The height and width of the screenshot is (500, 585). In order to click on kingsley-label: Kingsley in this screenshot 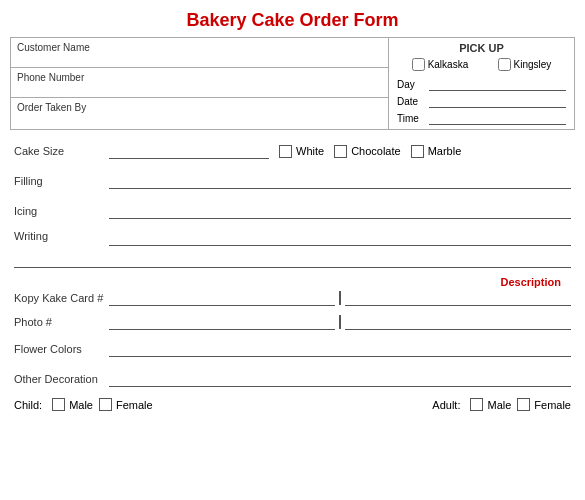, I will do `click(533, 64)`.